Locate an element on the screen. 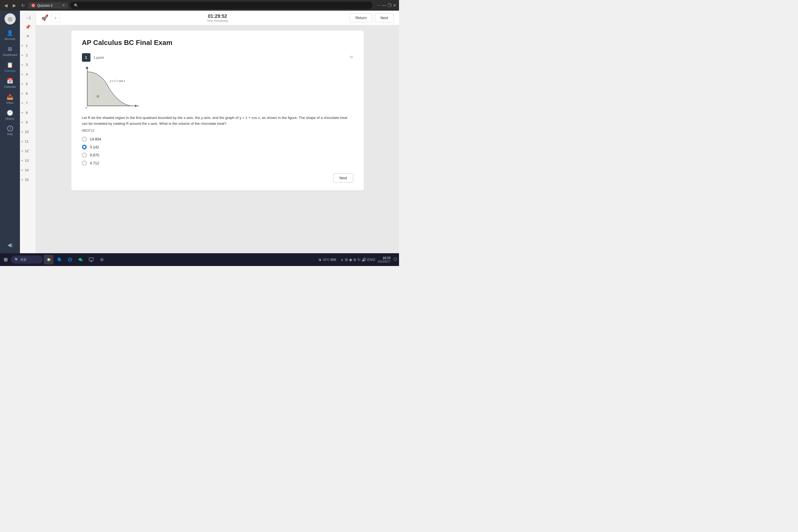 This screenshot has width=798, height=532. sidebar-item-account: 👤 Account is located at coordinates (10, 35).